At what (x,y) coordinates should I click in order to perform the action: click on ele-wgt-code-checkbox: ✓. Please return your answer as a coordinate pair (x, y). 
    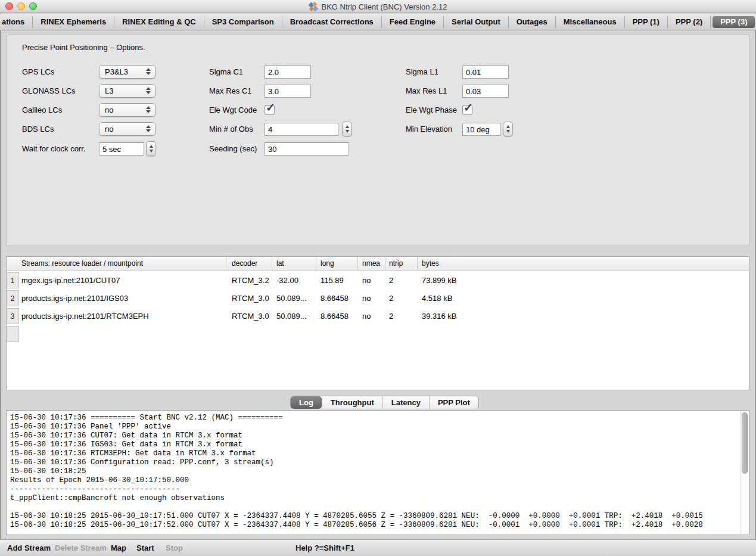
    Looking at the image, I should click on (269, 110).